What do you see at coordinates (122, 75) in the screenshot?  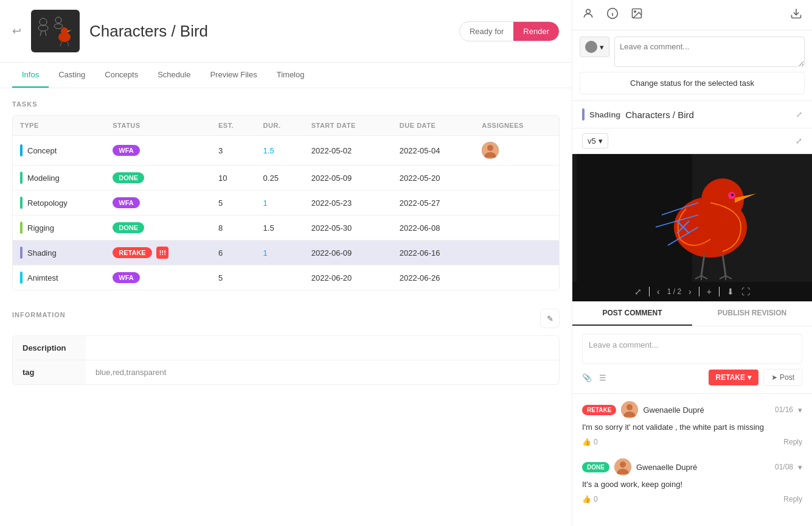 I see `tab-concepts: Concepts` at bounding box center [122, 75].